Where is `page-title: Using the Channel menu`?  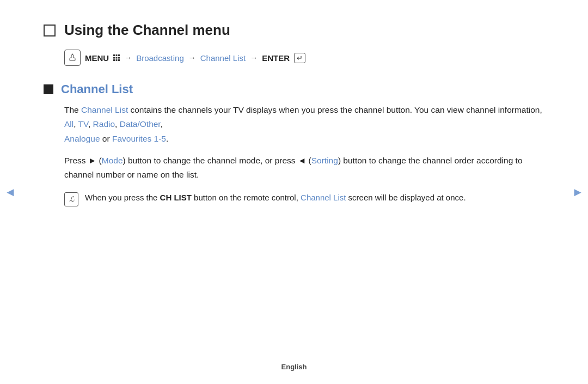 page-title: Using the Channel menu is located at coordinates (147, 31).